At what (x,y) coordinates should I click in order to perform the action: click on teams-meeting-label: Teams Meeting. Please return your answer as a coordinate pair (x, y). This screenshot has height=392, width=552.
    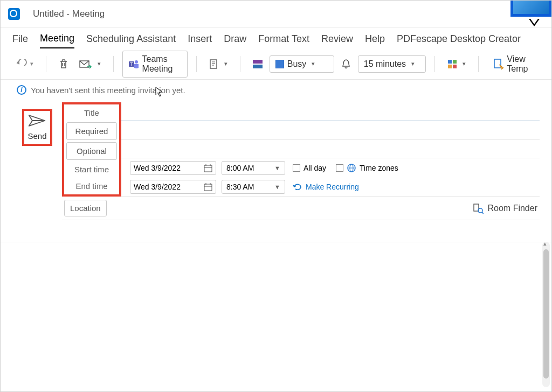
    Looking at the image, I should click on (162, 64).